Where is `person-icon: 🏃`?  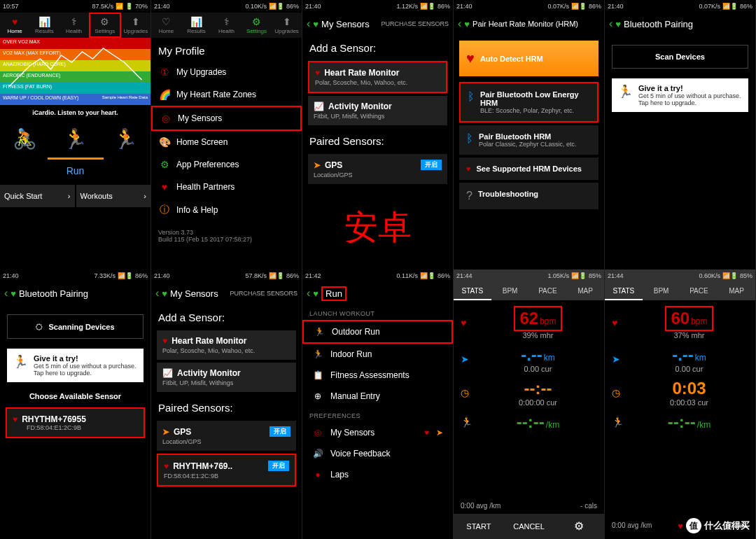 person-icon: 🏃 is located at coordinates (20, 365).